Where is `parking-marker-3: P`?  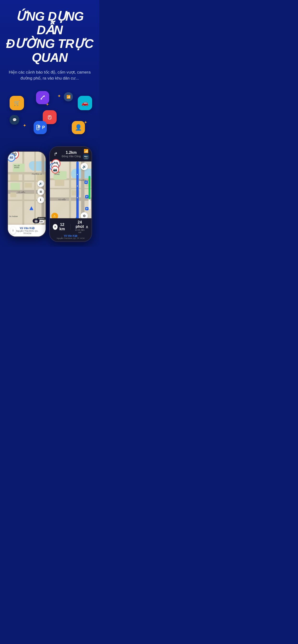 parking-marker-3: P is located at coordinates (87, 208).